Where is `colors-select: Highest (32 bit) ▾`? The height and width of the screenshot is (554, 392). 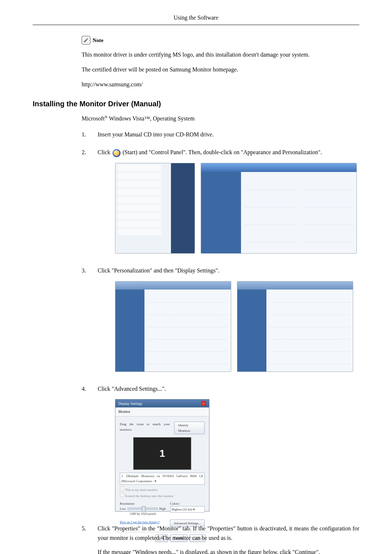 colors-select: Highest (32 bit) ▾ is located at coordinates (187, 509).